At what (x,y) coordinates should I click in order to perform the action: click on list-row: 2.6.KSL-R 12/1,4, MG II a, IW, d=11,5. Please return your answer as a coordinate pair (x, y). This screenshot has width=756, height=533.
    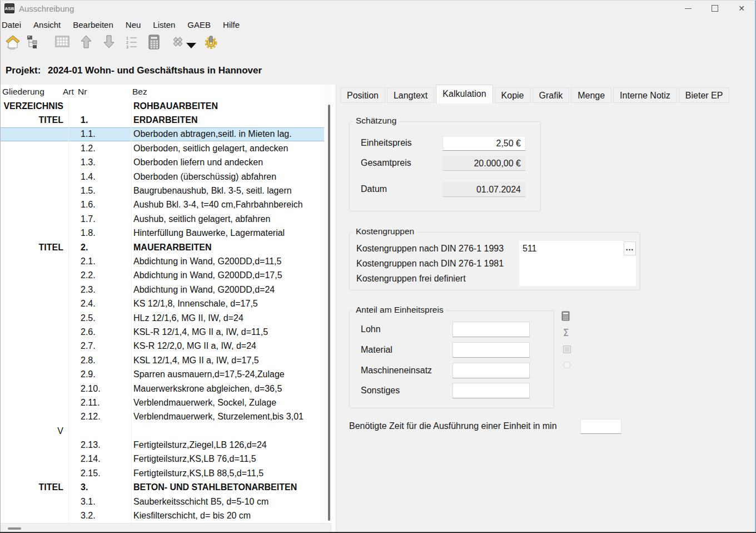
    Looking at the image, I should click on (162, 332).